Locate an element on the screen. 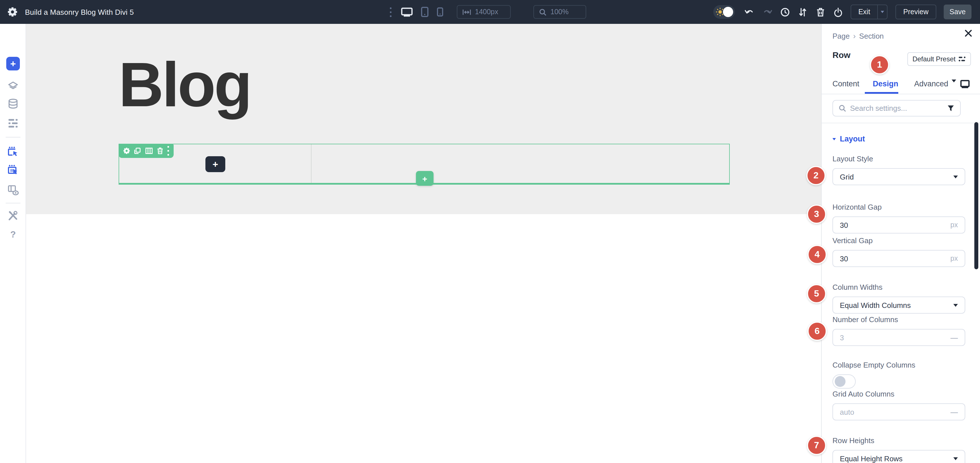  tabs-dropdown-caret-icon is located at coordinates (954, 88).